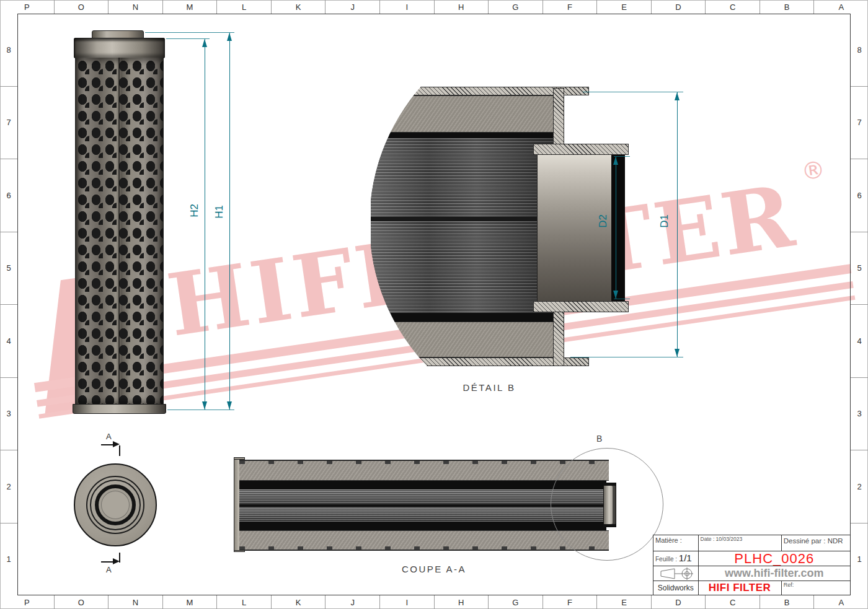  What do you see at coordinates (9, 269) in the screenshot?
I see `grid-row-label: 5` at bounding box center [9, 269].